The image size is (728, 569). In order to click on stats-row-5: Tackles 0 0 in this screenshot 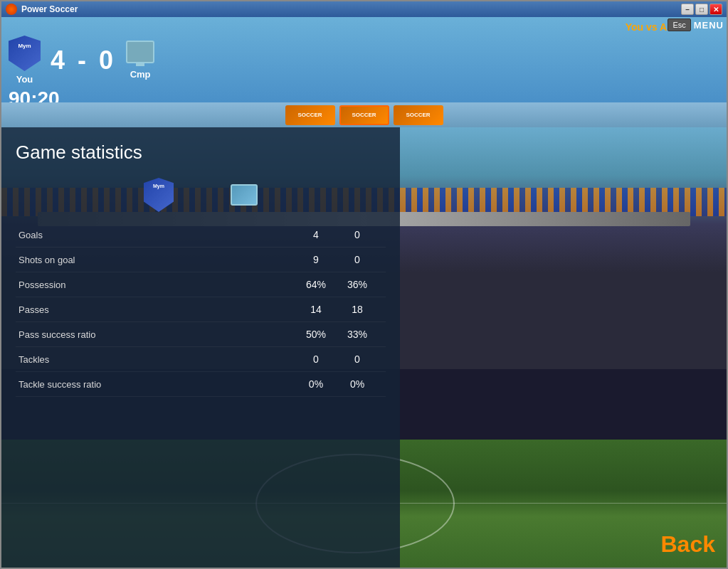, I will do `click(201, 360)`.